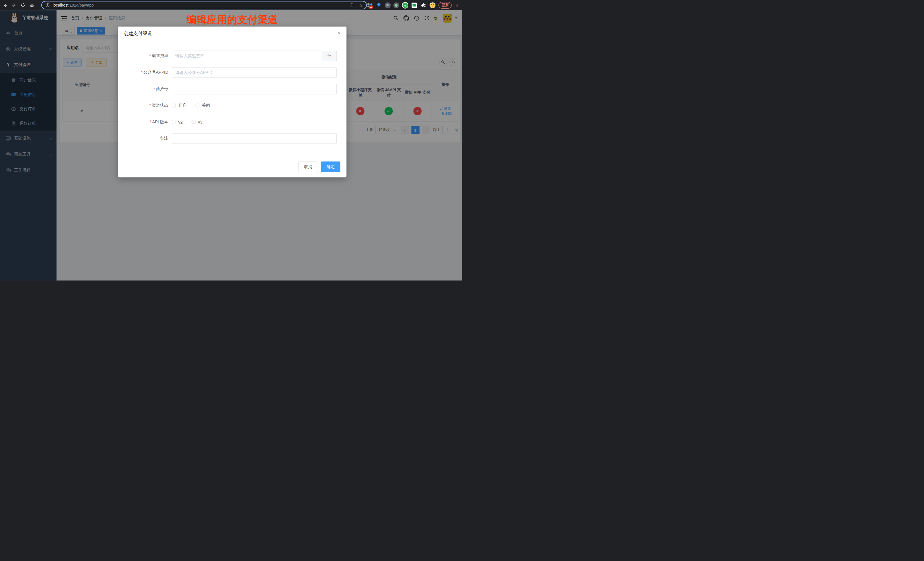  I want to click on appid-input, so click(254, 72).